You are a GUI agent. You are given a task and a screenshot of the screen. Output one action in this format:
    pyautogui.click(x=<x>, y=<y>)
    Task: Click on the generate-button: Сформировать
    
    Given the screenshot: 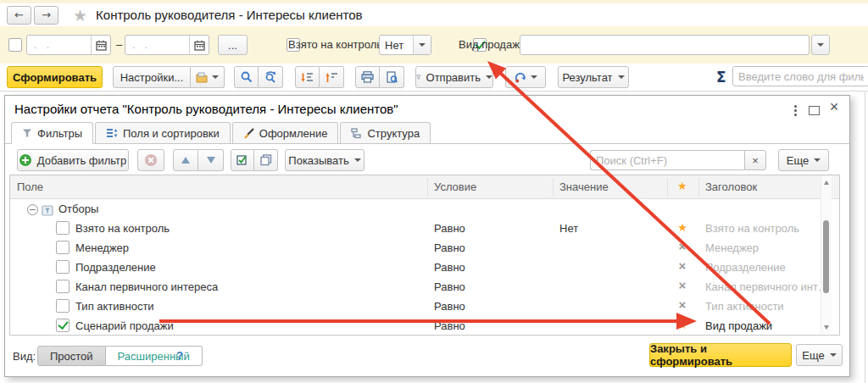 What is the action you would take?
    pyautogui.click(x=54, y=77)
    